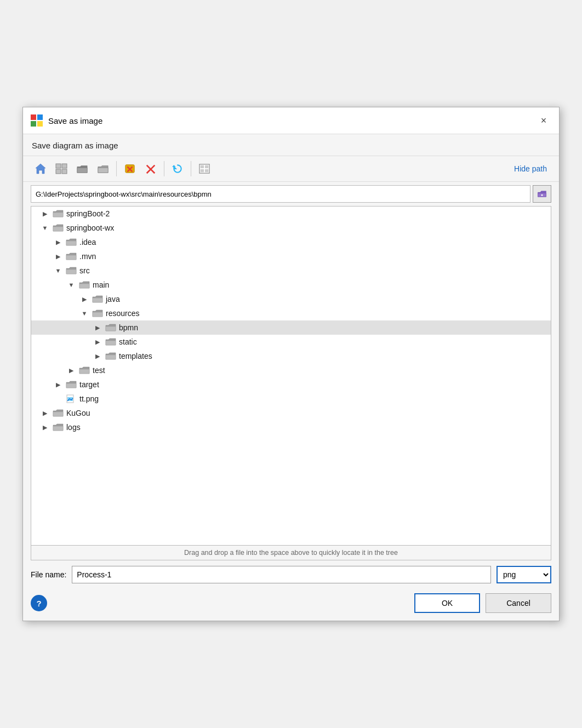 Image resolution: width=582 pixels, height=728 pixels. What do you see at coordinates (82, 169) in the screenshot?
I see `folder-up-button` at bounding box center [82, 169].